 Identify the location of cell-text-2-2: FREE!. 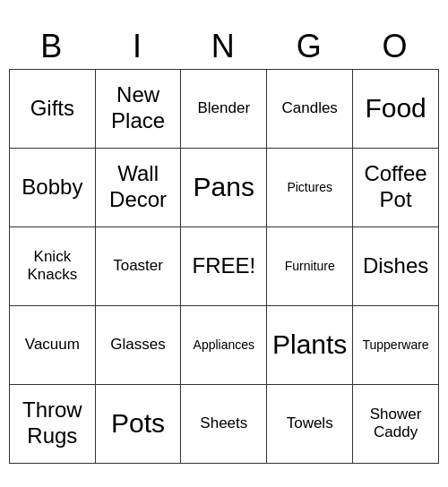
(224, 267).